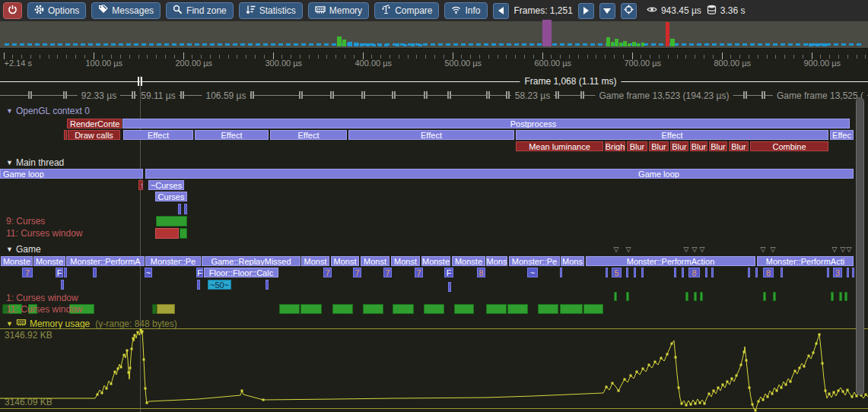  I want to click on zone-bar: 3, so click(838, 272).